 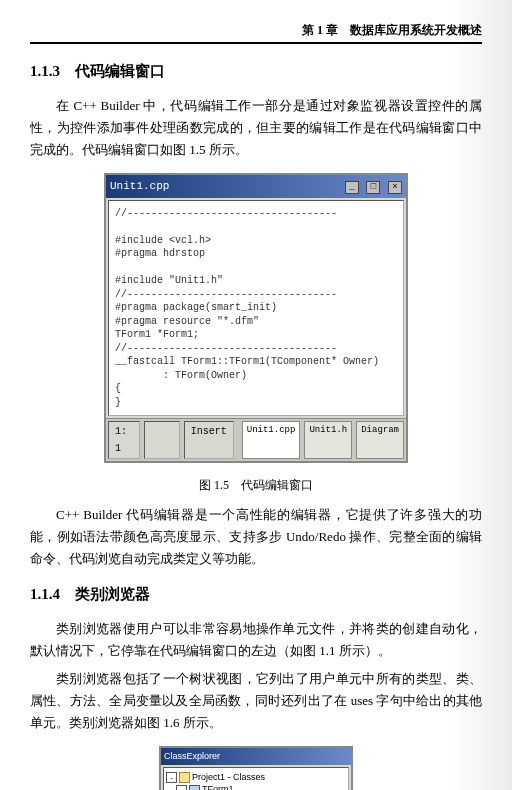 What do you see at coordinates (256, 595) in the screenshot?
I see `section-heading-114: 1.1.4 类别浏览器` at bounding box center [256, 595].